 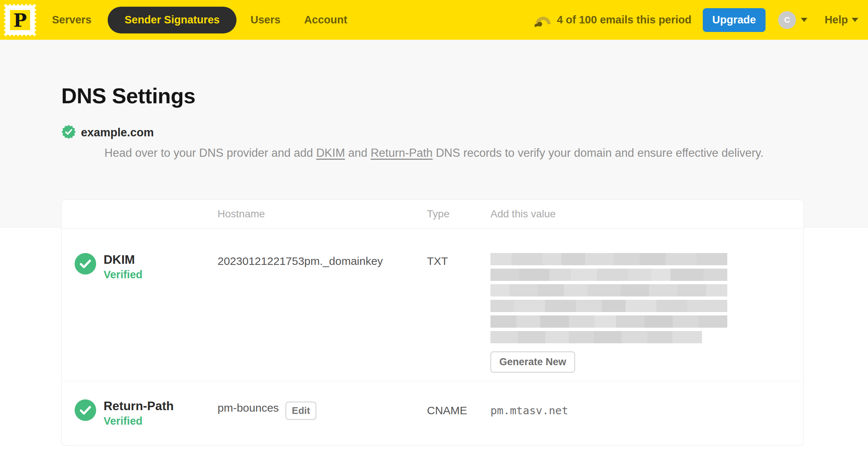 I want to click on dkim-value-cell: Generate New, so click(x=647, y=313).